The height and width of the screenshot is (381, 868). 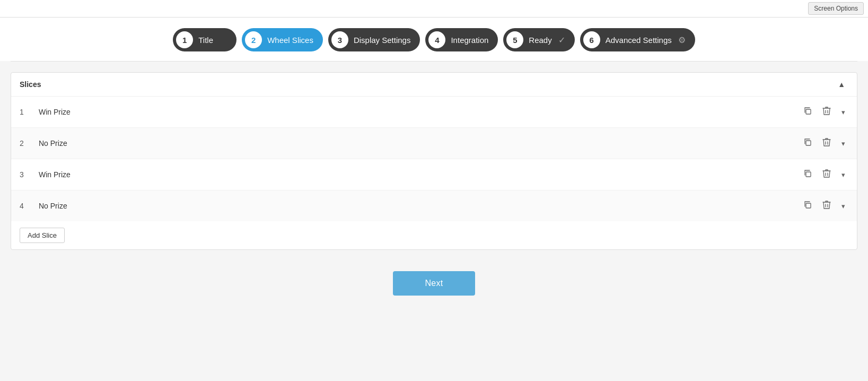 I want to click on dropdown-button-4: ▾, so click(x=843, y=206).